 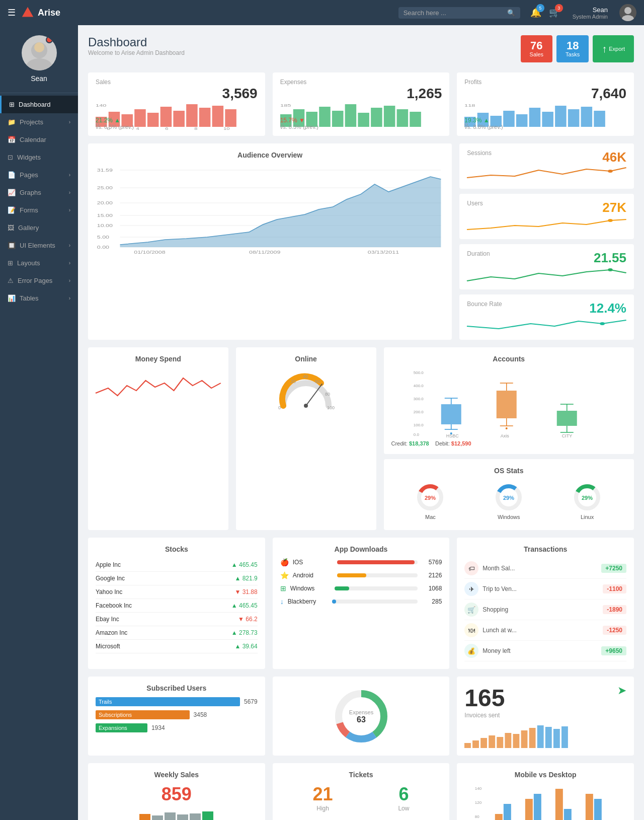 I want to click on export-button: ↑ Export, so click(x=613, y=49).